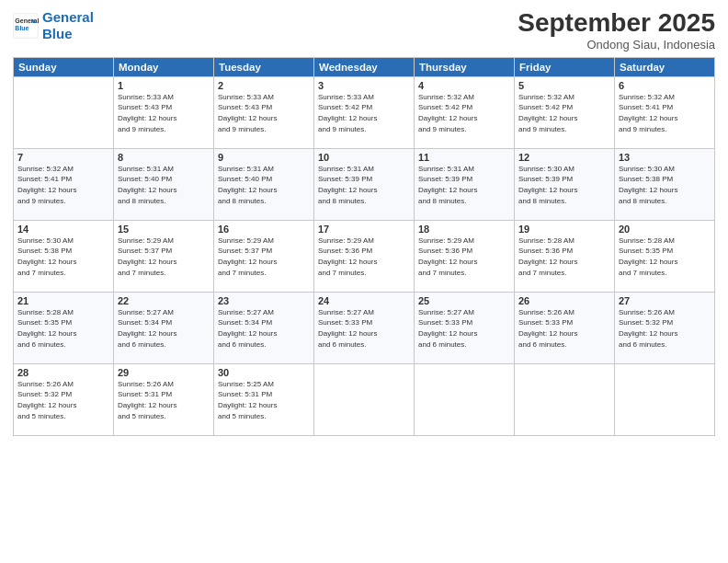 This screenshot has height=563, width=728. What do you see at coordinates (22, 28) in the screenshot?
I see `svg-text: Blue` at bounding box center [22, 28].